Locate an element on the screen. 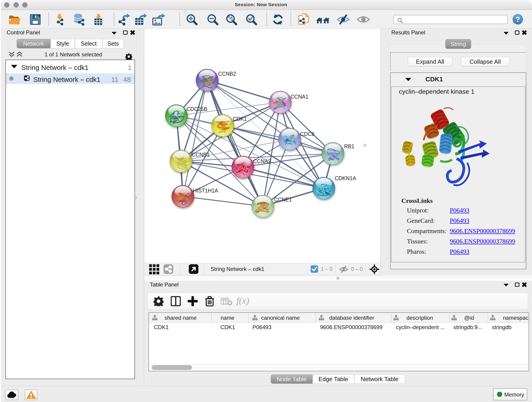 The height and width of the screenshot is (402, 532). svg-text: CDC6 is located at coordinates (307, 134).